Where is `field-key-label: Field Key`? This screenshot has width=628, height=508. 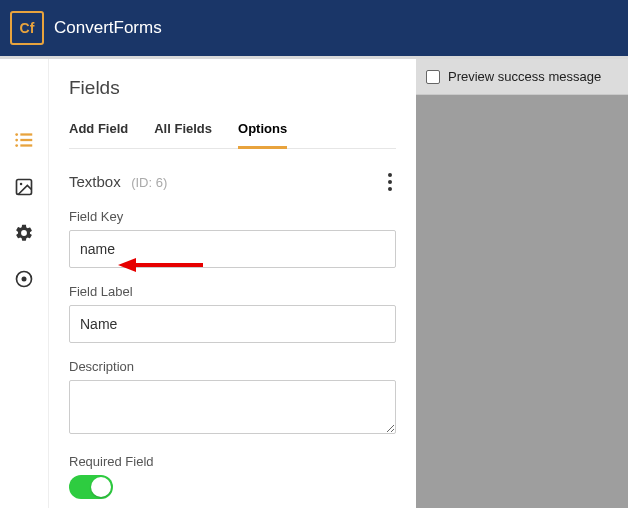
field-key-label: Field Key is located at coordinates (232, 216).